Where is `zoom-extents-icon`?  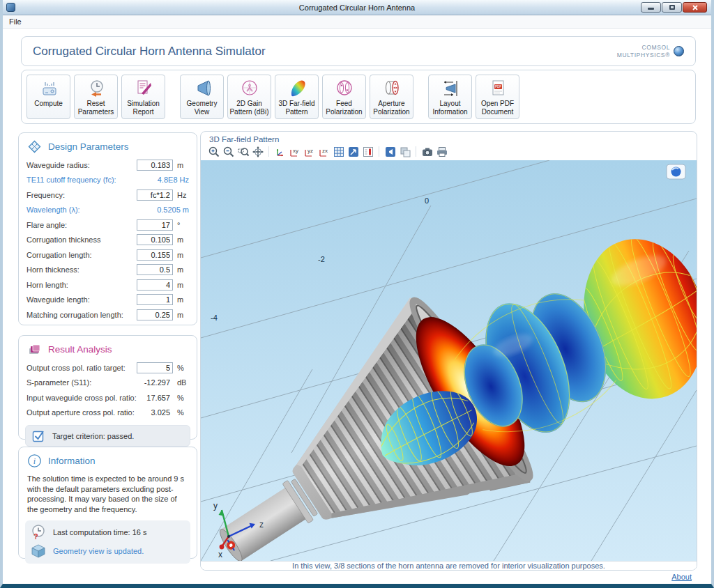 zoom-extents-icon is located at coordinates (258, 152).